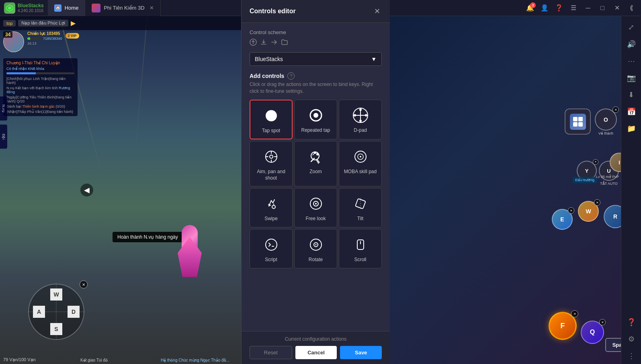 The width and height of the screenshot is (641, 364). What do you see at coordinates (29, 39) in the screenshot?
I see `hp-fill` at bounding box center [29, 39].